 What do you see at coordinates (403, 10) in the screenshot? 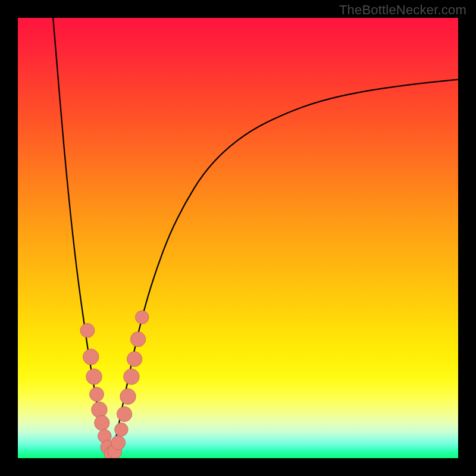
I see `watermark-text: TheBottleNecker.com` at bounding box center [403, 10].